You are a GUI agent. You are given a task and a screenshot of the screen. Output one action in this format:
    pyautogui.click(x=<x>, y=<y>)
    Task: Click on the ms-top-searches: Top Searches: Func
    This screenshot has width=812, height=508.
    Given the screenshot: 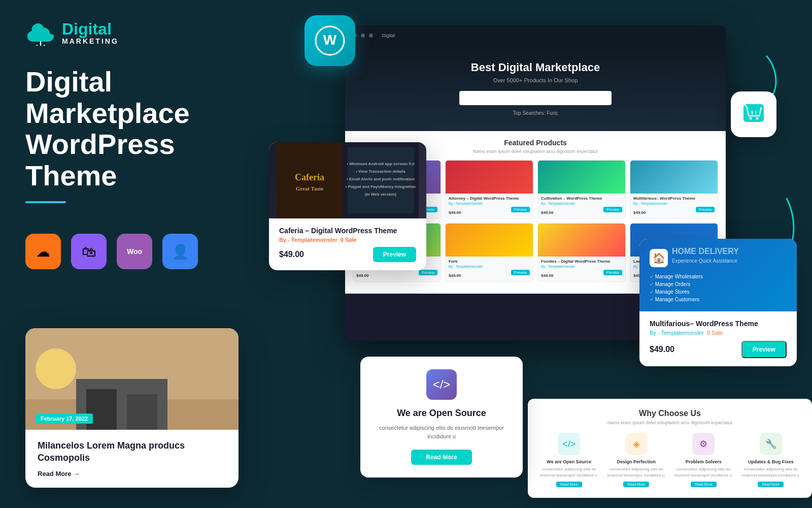 What is the action you would take?
    pyautogui.click(x=535, y=113)
    